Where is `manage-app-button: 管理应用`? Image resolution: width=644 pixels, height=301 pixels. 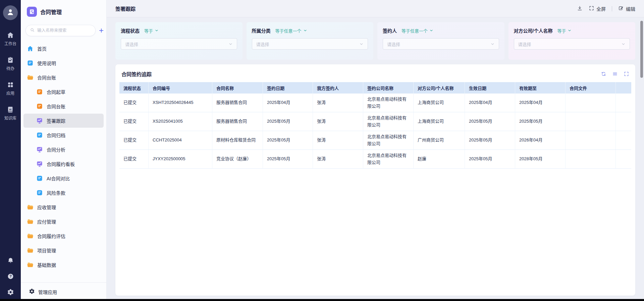 manage-app-button: 管理应用 is located at coordinates (64, 292).